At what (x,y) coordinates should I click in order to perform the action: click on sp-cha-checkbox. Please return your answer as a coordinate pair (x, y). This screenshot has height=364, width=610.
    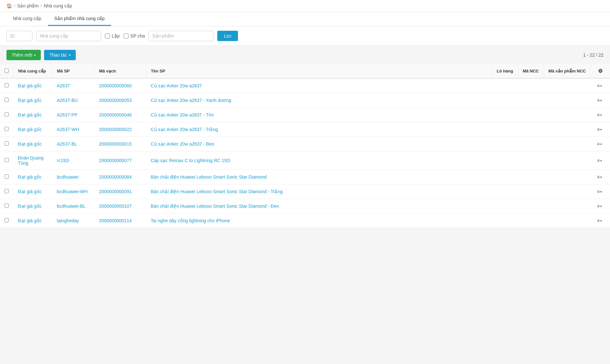
    Looking at the image, I should click on (126, 36).